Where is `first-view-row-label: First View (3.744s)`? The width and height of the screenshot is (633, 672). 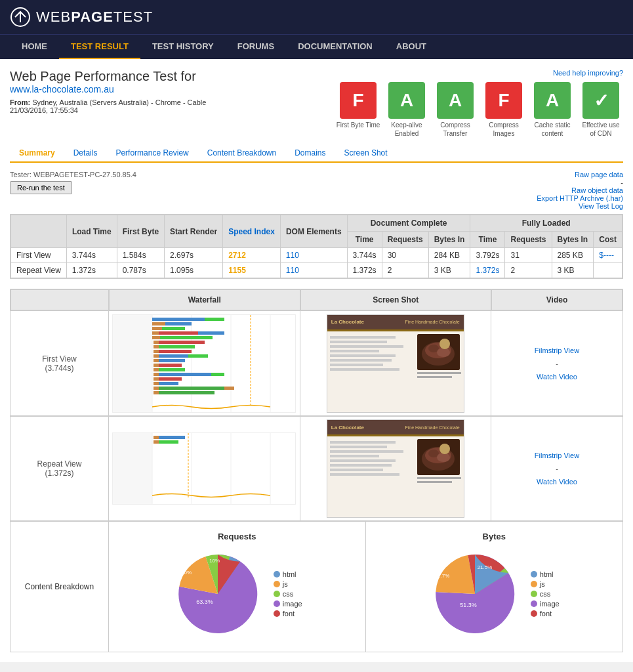
first-view-row-label: First View (3.744s) is located at coordinates (60, 364).